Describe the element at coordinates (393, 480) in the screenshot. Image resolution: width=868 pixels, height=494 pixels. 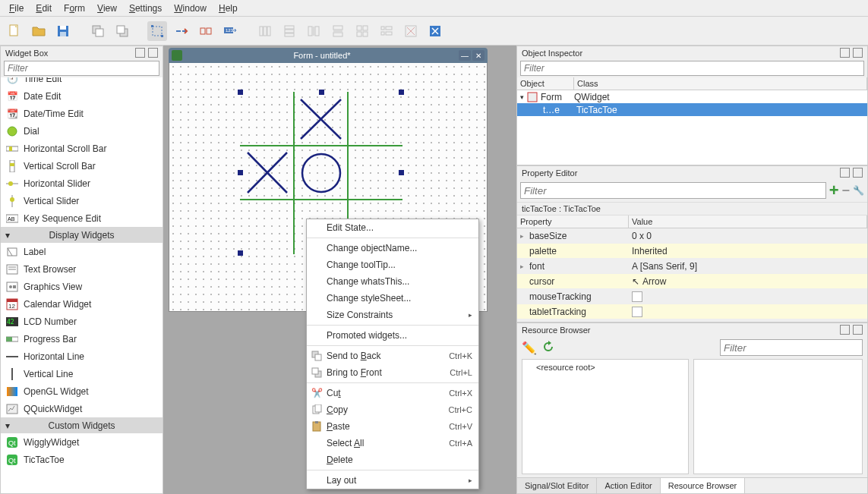
I see `ctx-layout: Lay out▸` at that location.